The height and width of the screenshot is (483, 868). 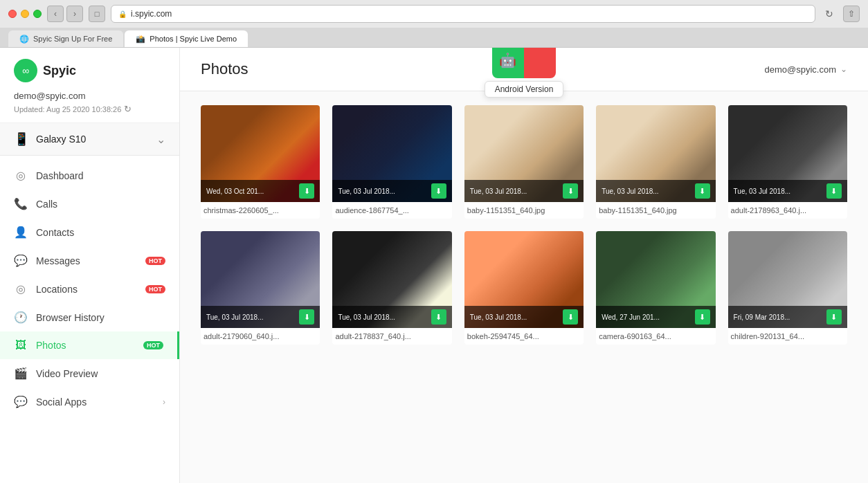 I want to click on photo-filename: children-920131_64..., so click(x=788, y=336).